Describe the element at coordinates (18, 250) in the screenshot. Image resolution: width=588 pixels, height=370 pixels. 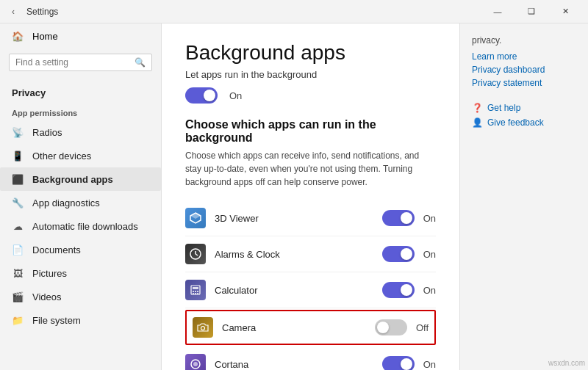
I see `documents-icon: 📄` at that location.